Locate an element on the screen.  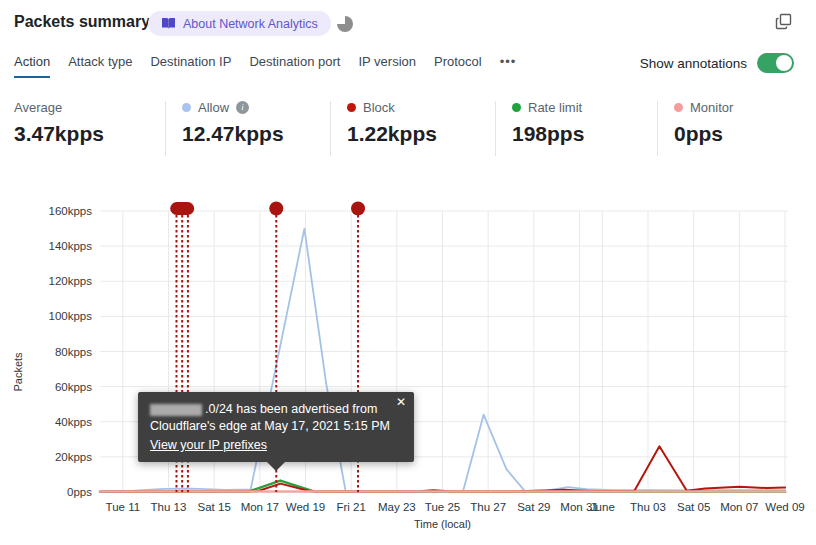
tab-destination-ip: Destination IP is located at coordinates (190, 65).